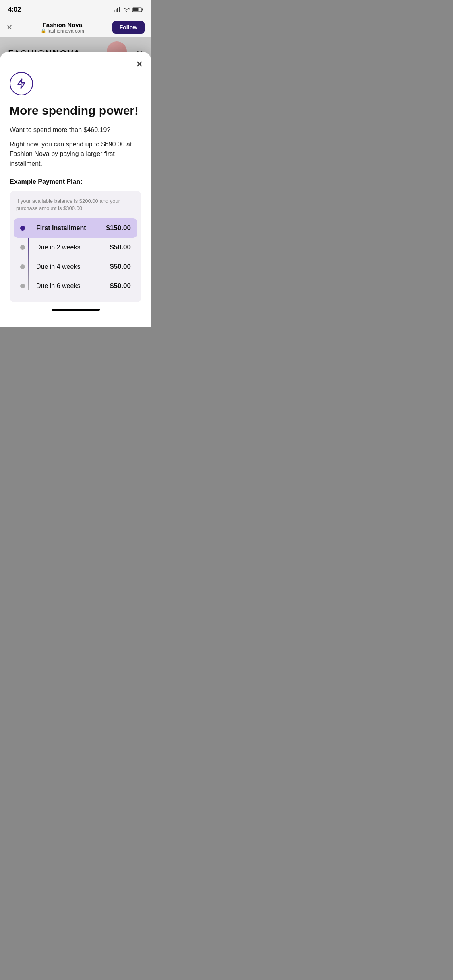 This screenshot has height=980, width=453. What do you see at coordinates (62, 31) in the screenshot?
I see `browser-url: 🔒 fashionnova.com` at bounding box center [62, 31].